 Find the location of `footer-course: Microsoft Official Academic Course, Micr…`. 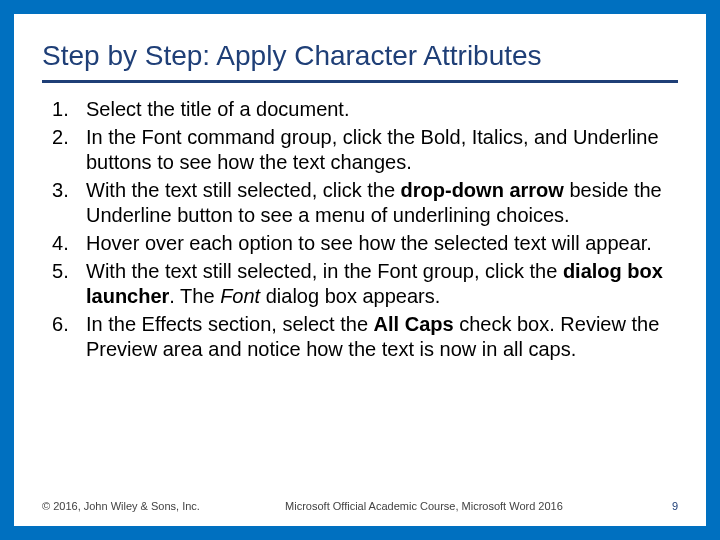

footer-course: Microsoft Official Academic Course, Micr… is located at coordinates (424, 506).